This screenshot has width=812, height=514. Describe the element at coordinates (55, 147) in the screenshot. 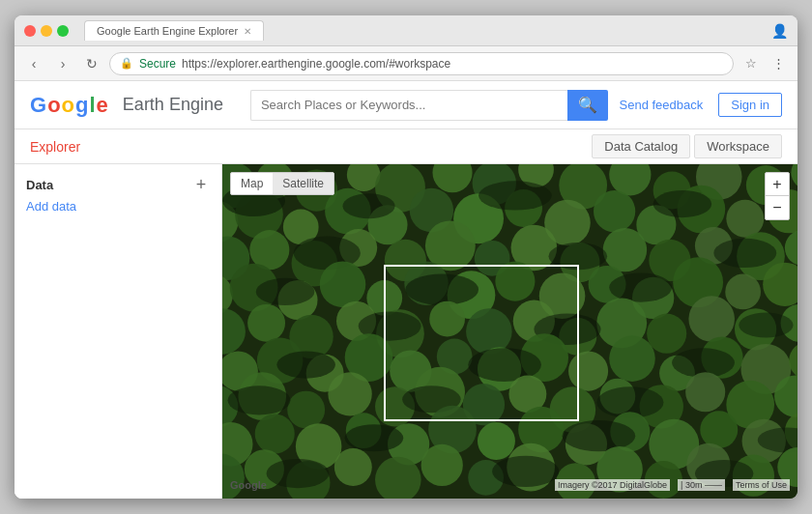

I see `explorer-label: Explorer` at that location.